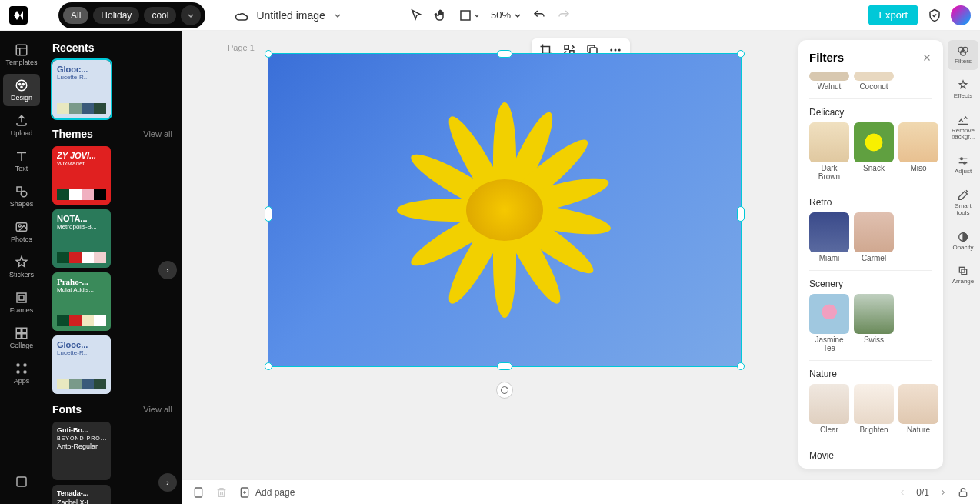 Image resolution: width=980 pixels, height=504 pixels. What do you see at coordinates (168, 482) in the screenshot?
I see `fonts-next: ›` at bounding box center [168, 482].